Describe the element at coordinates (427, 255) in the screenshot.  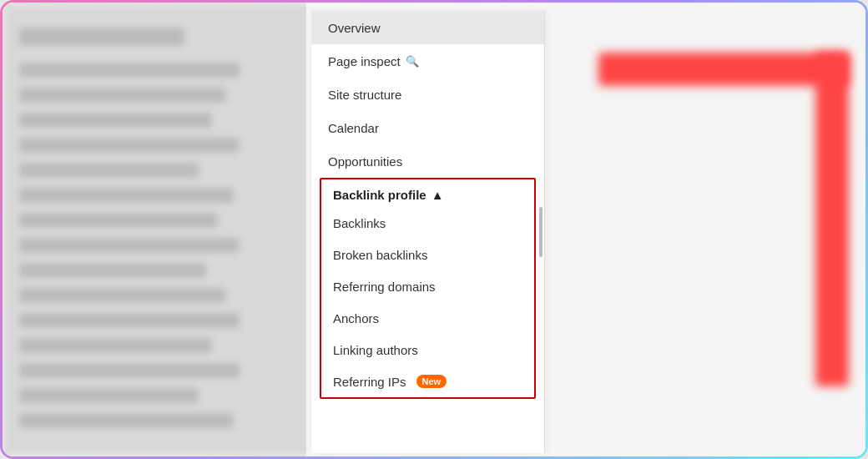
I see `sidebar-item-broken-backlinks: Broken backlinks` at that location.